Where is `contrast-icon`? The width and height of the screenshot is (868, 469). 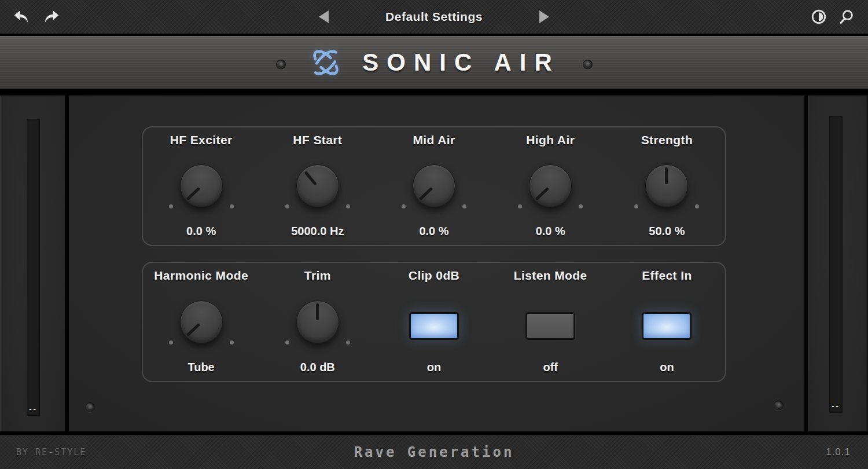
contrast-icon is located at coordinates (819, 17).